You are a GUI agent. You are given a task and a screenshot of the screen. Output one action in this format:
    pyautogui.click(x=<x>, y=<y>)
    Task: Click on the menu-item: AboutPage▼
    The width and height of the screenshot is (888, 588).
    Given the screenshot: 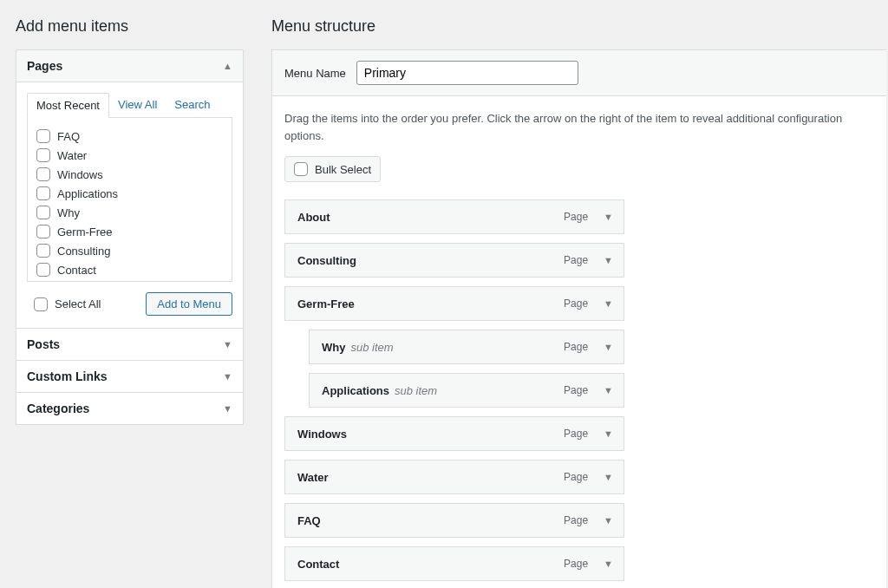 What is the action you would take?
    pyautogui.click(x=454, y=217)
    